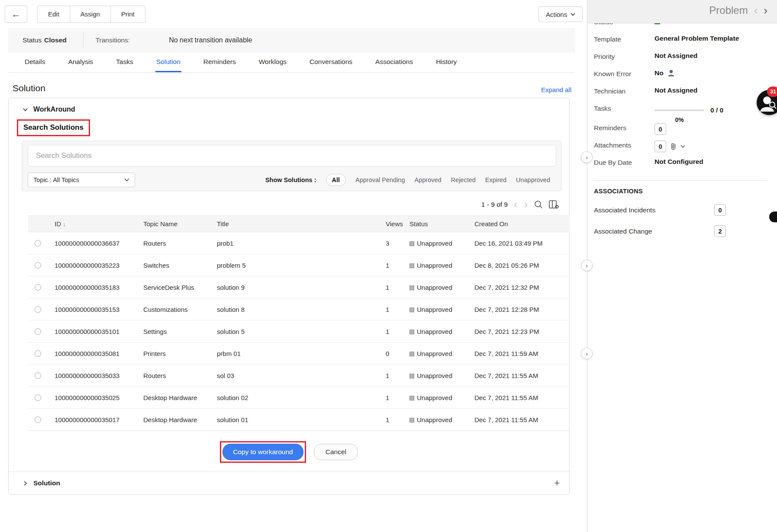  What do you see at coordinates (299, 375) in the screenshot?
I see `cell-title: sol 03` at bounding box center [299, 375].